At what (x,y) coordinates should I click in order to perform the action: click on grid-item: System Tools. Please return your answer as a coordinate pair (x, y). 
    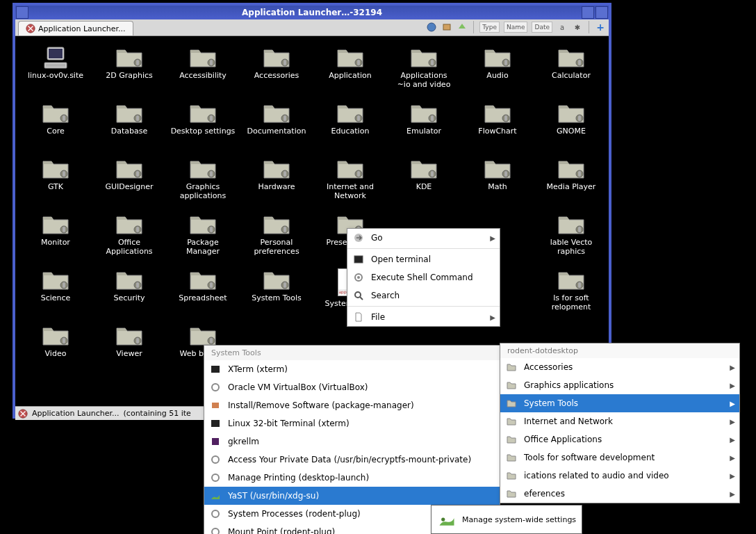
    Looking at the image, I should click on (277, 292).